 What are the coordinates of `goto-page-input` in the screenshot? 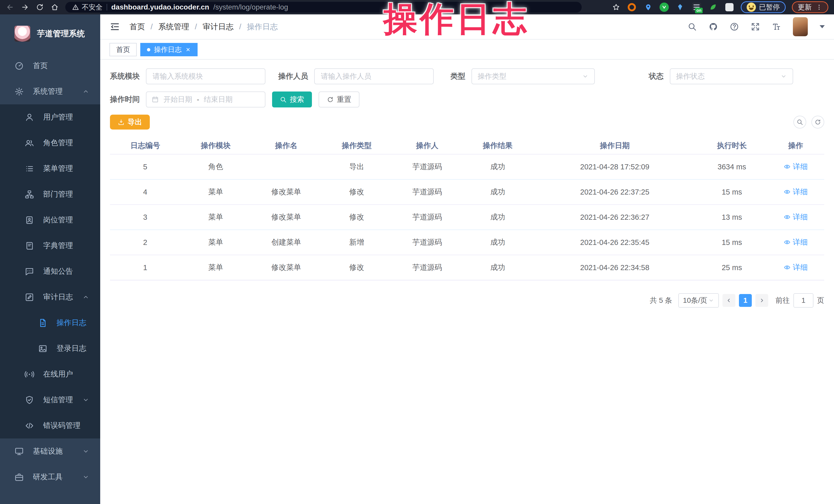 It's located at (804, 301).